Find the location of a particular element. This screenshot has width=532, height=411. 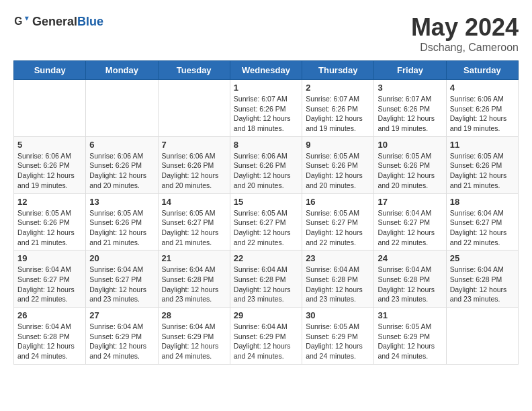

day-number: 20 is located at coordinates (122, 258).